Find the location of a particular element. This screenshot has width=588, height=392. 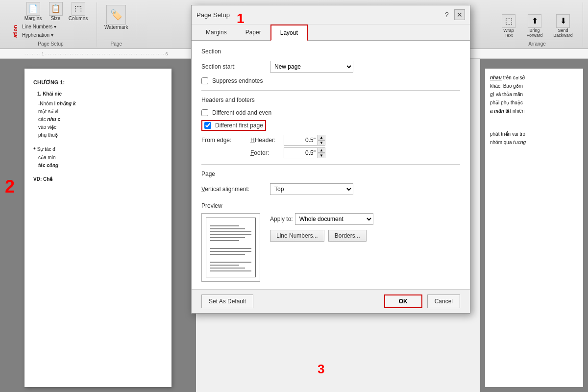

size-btn: 📋 Size is located at coordinates (56, 12).